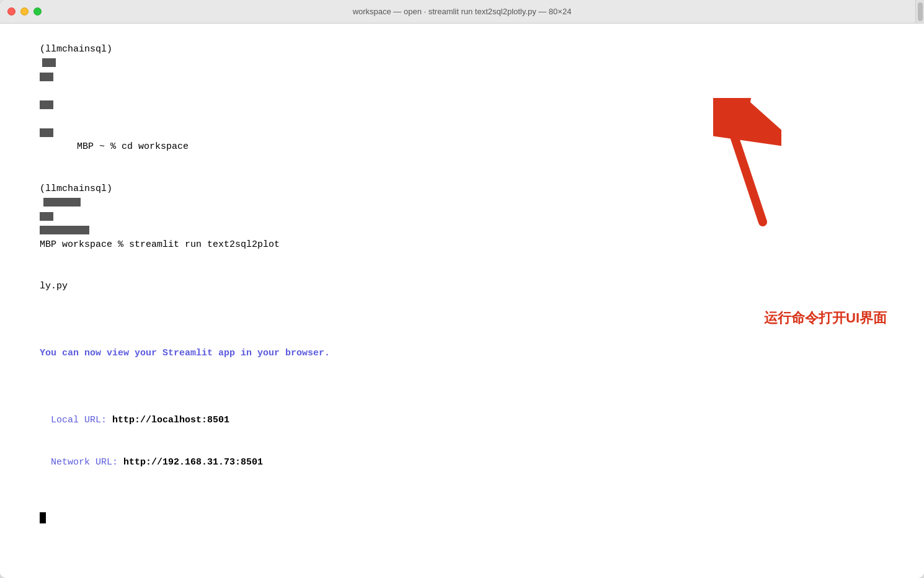 This screenshot has height=578, width=924. I want to click on terminal-line-2b: ly.py, so click(462, 287).